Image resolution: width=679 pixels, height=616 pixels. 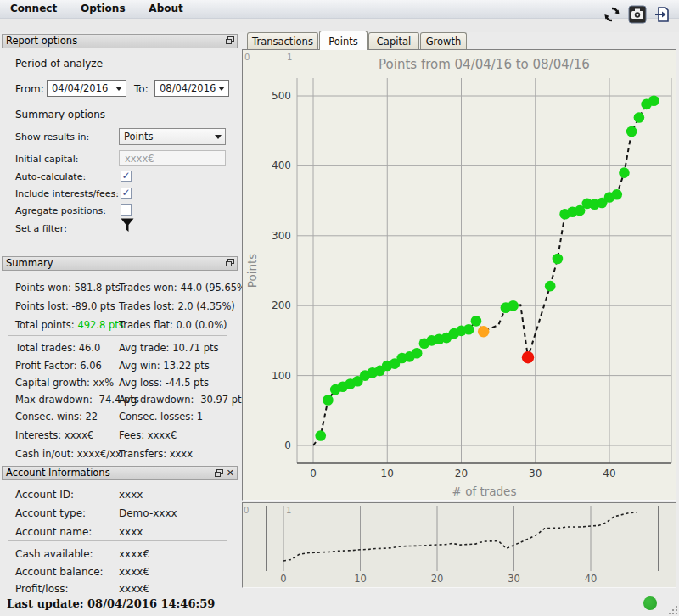 I want to click on svg-text: 400, so click(x=282, y=165).